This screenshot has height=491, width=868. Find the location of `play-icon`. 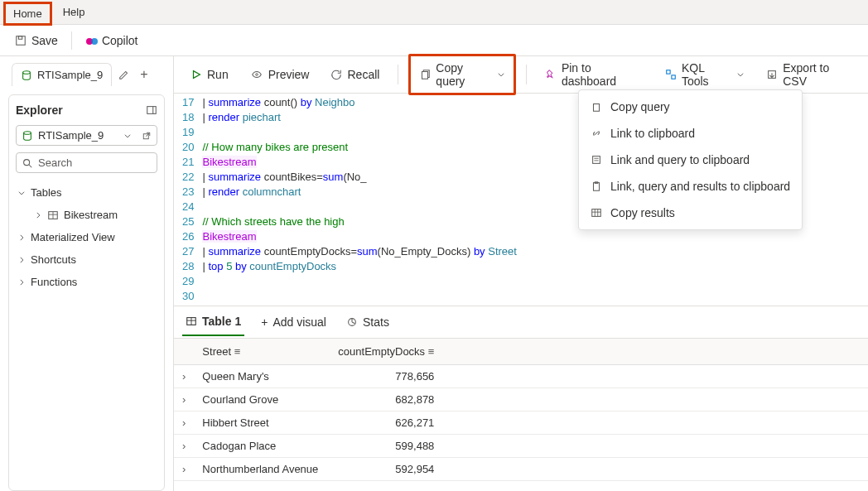

play-icon is located at coordinates (196, 75).